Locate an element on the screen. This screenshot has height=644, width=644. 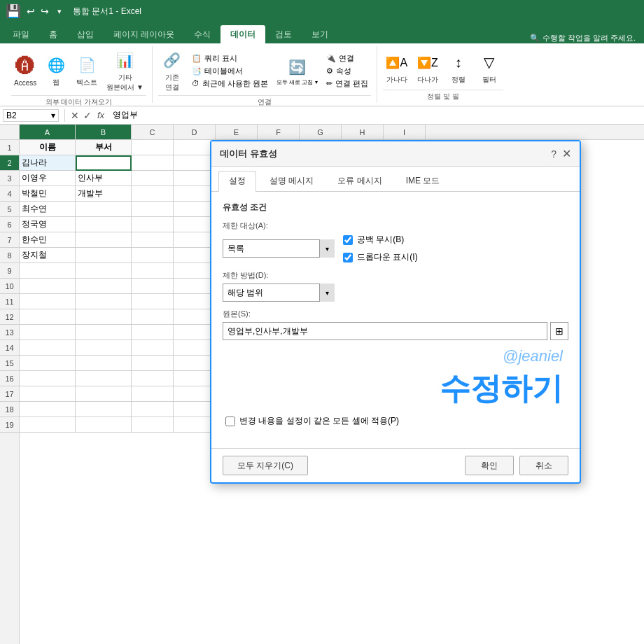
cell-b7 is located at coordinates (104, 240).